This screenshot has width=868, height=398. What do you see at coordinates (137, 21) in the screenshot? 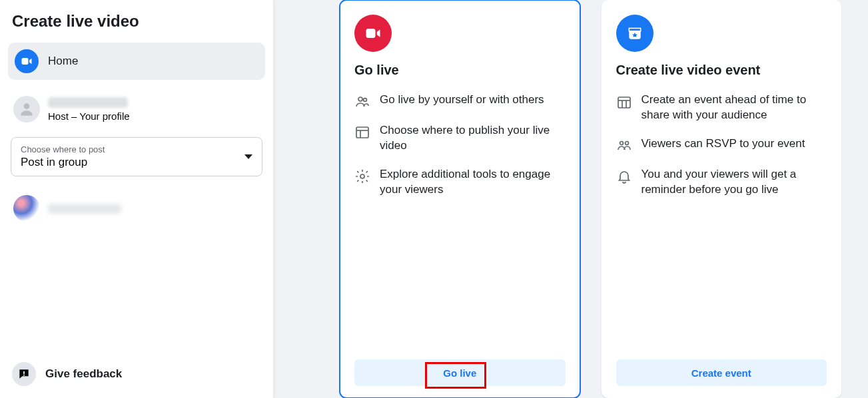
I see `page-title: Create live video` at bounding box center [137, 21].